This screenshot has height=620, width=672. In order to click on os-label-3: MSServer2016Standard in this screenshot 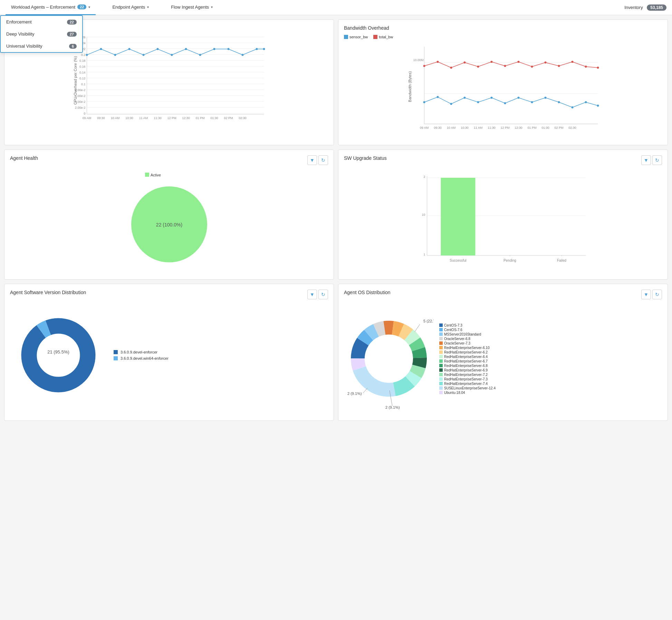, I will do `click(463, 334)`.